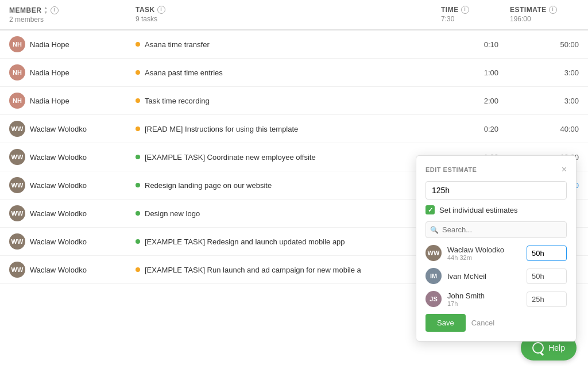 Image resolution: width=588 pixels, height=372 pixels. What do you see at coordinates (434, 276) in the screenshot?
I see `member-avatar: IM` at bounding box center [434, 276].